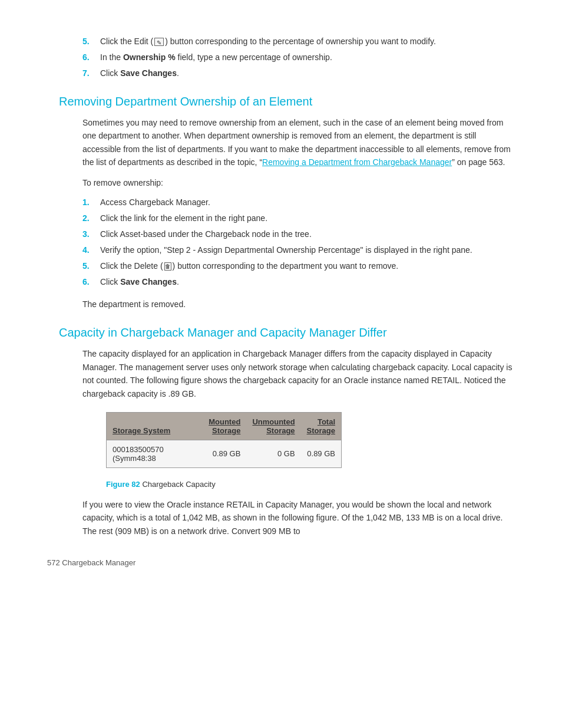 This screenshot has width=562, height=728. What do you see at coordinates (357, 162) in the screenshot?
I see `section1-link: Removing a Department from Chargeback Ma…` at bounding box center [357, 162].